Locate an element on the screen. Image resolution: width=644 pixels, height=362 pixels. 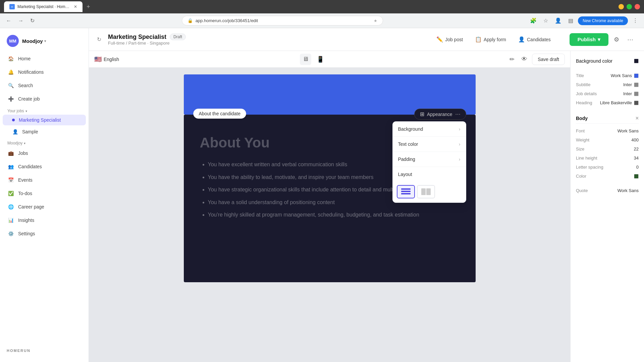
create-job-icon: ➕ is located at coordinates (11, 99).